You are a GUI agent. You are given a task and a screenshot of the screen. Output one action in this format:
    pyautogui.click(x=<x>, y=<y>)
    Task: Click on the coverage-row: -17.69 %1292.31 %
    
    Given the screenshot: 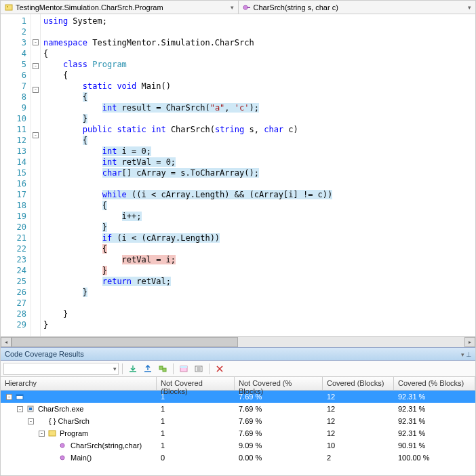 What is the action you would take?
    pyautogui.click(x=238, y=397)
    